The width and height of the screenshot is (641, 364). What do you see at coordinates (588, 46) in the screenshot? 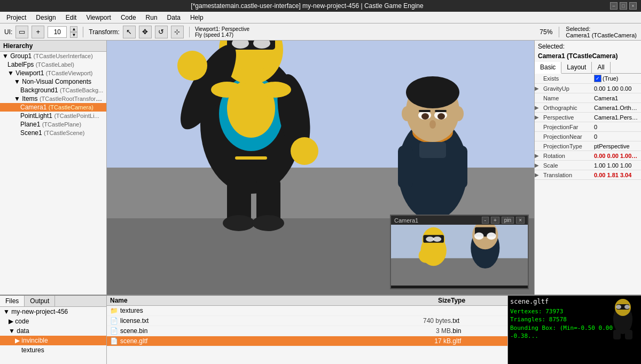
I see `properties-header: Selected:` at bounding box center [588, 46].